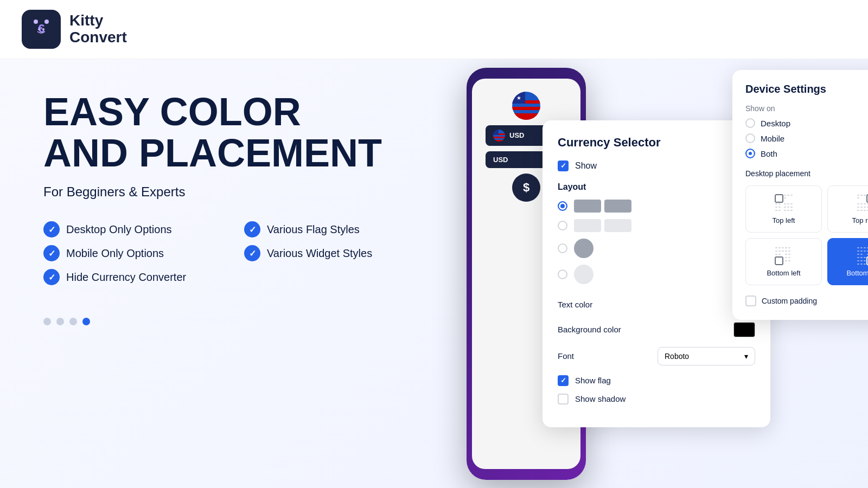  Describe the element at coordinates (706, 356) in the screenshot. I see `font-select: Roboto ▾` at that location.